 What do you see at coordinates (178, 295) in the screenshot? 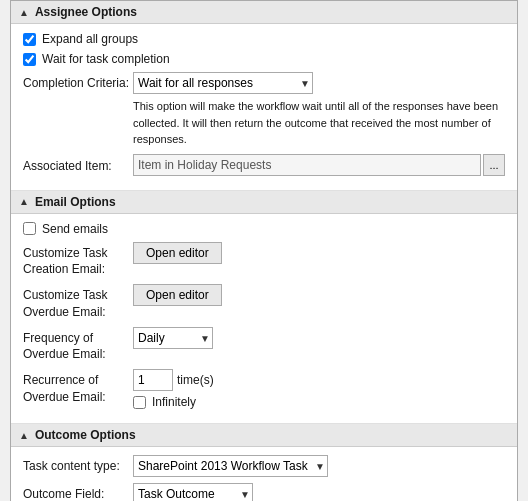
I see `customize-overdue-button: Open editor` at bounding box center [178, 295].